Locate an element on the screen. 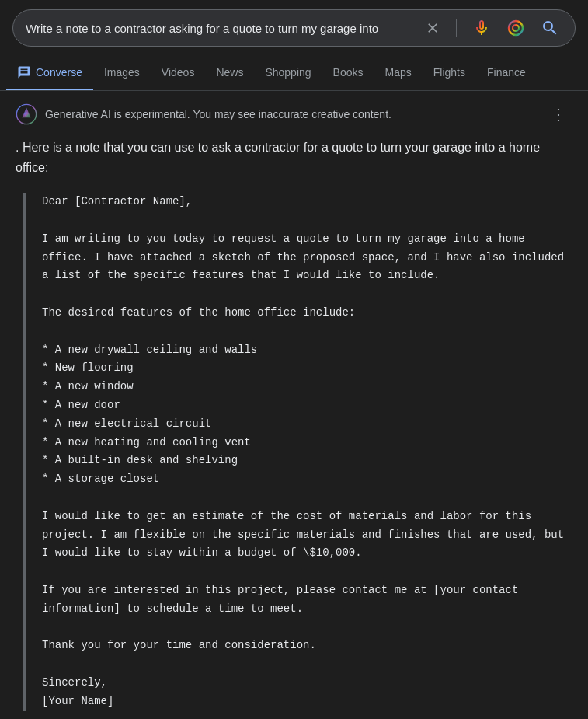  more-options-button: ⋮ is located at coordinates (558, 114).